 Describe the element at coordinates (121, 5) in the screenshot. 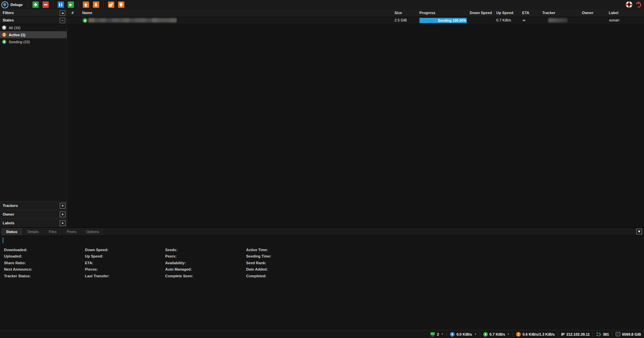

I see `plug-icon` at that location.